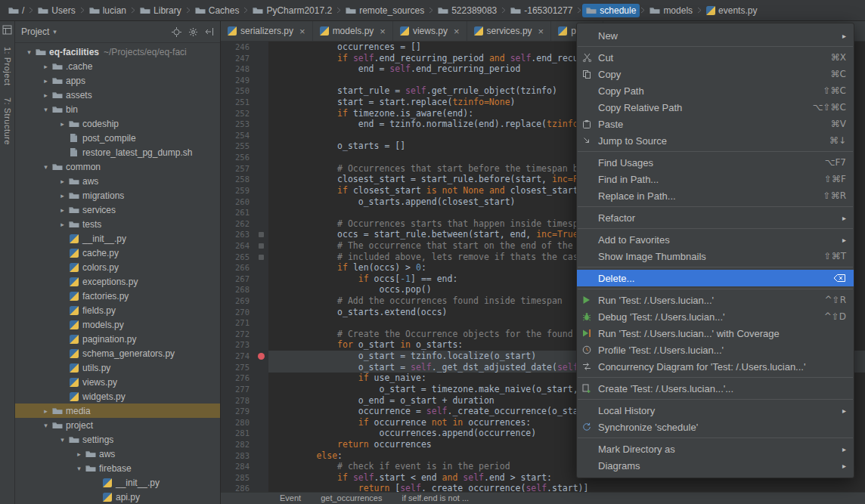 This screenshot has height=504, width=865. What do you see at coordinates (118, 296) in the screenshot?
I see `tree-row: factories.py` at bounding box center [118, 296].